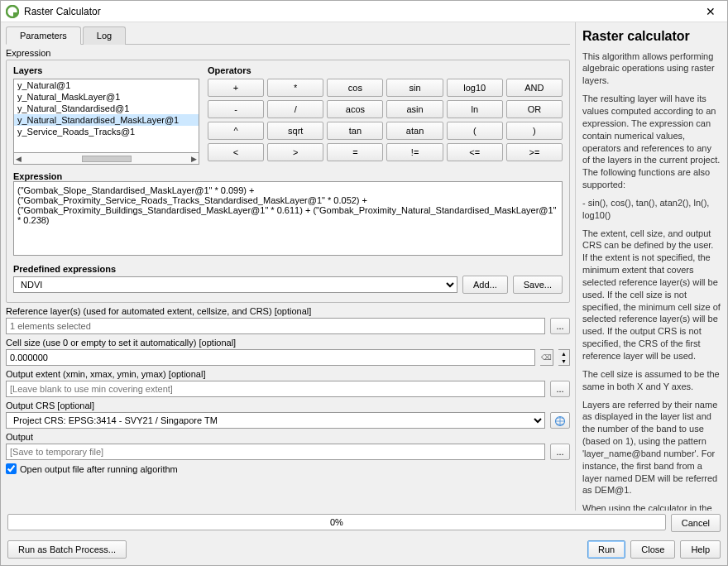  Describe the element at coordinates (652, 506) in the screenshot. I see `help-text: When using the calculator in the batch i…` at that location.